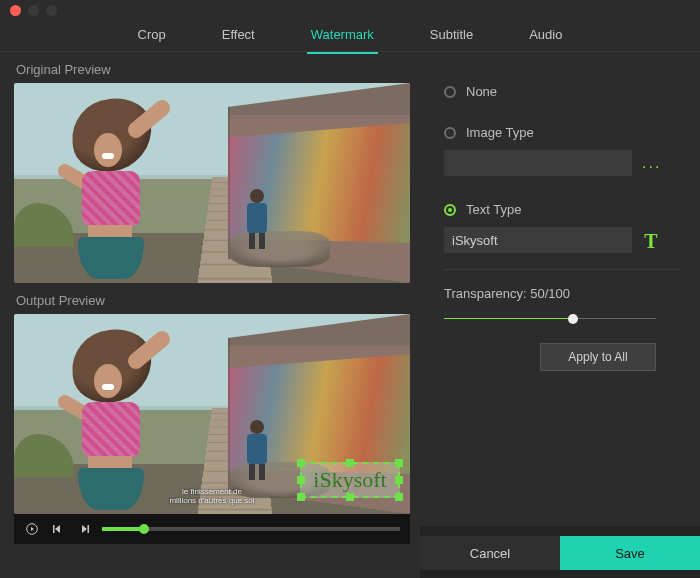 The image size is (700, 578). What do you see at coordinates (152, 36) in the screenshot?
I see `tab-crop: Crop` at bounding box center [152, 36].